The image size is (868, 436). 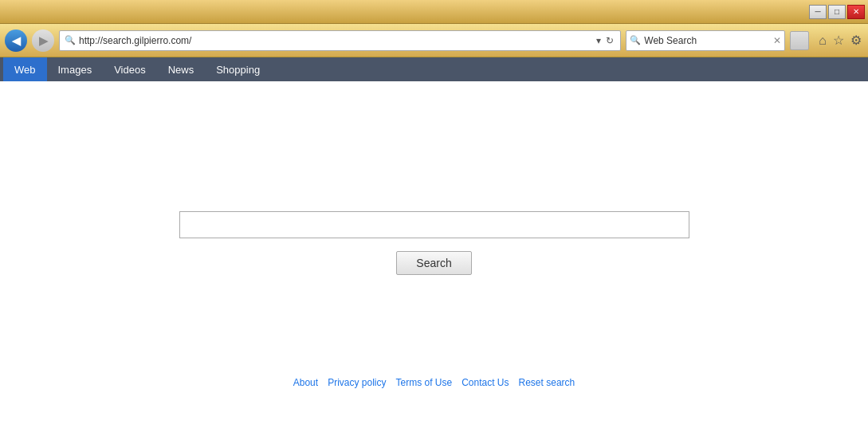 What do you see at coordinates (16, 41) in the screenshot?
I see `back-button: ◀` at bounding box center [16, 41].